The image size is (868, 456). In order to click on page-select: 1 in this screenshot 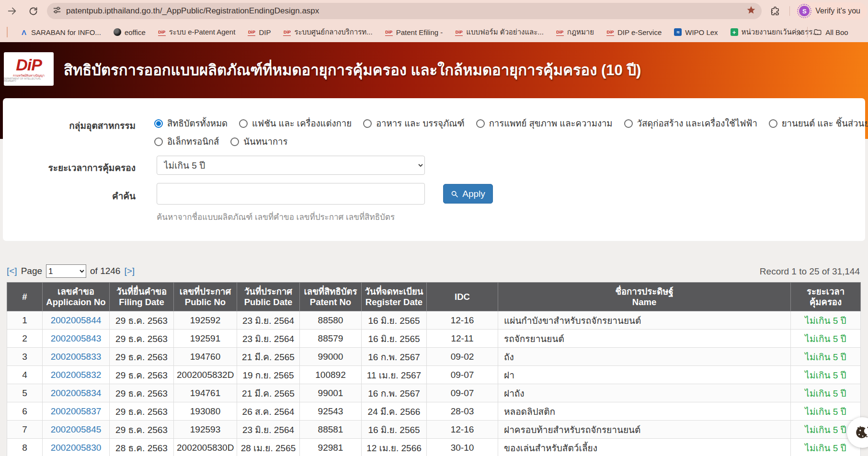, I will do `click(66, 271)`.